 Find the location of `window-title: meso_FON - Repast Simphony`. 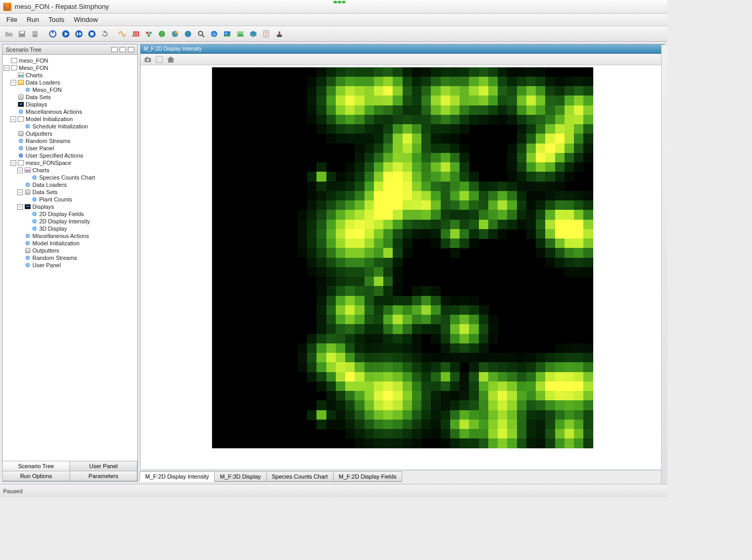

window-title: meso_FON - Repast Simphony is located at coordinates (62, 6).